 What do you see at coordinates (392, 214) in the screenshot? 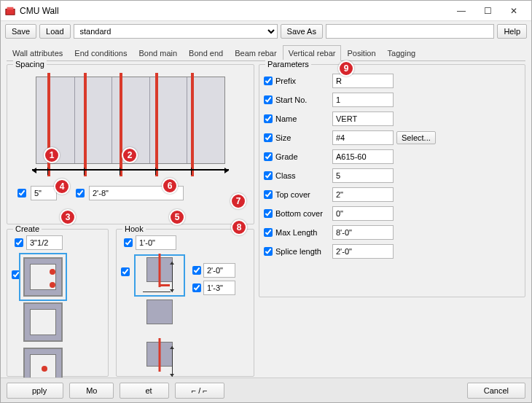
I see `param-row-bottomcover: Bottom cover` at bounding box center [392, 214].